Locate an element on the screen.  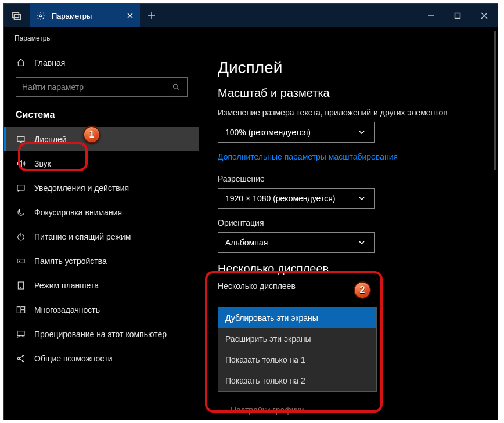
orientation-dropdown: Альбомная is located at coordinates (296, 243).